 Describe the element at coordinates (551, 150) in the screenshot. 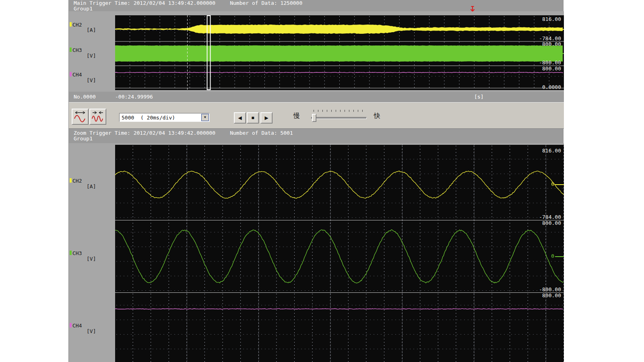

I see `zoom-ch2-top-scale: 816.00` at that location.